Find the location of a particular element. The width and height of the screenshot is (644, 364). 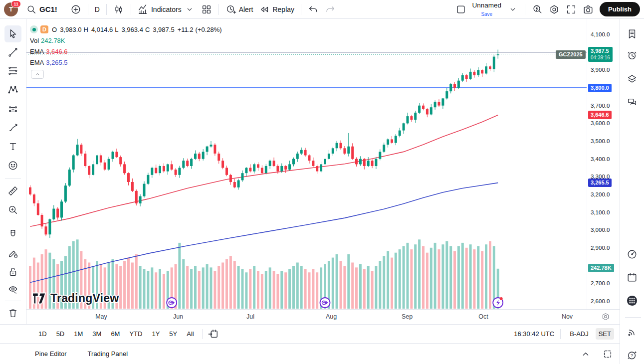

ohlc-low-label: L is located at coordinates (117, 30).